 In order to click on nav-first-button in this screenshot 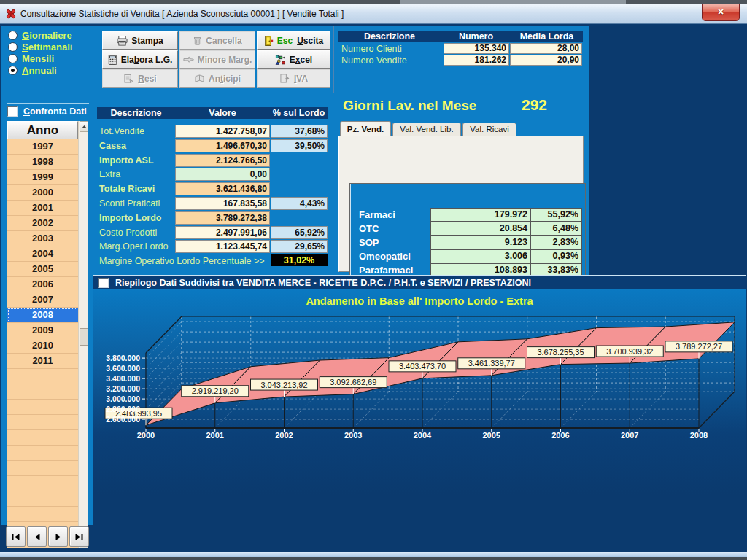, I will do `click(16, 537)`.